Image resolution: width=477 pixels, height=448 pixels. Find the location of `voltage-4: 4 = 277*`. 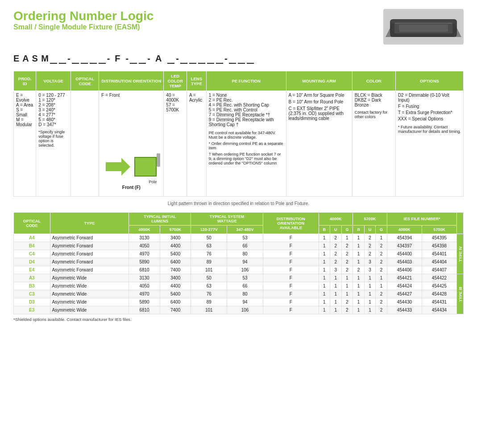

voltage-4: 4 = 277* is located at coordinates (54, 115).